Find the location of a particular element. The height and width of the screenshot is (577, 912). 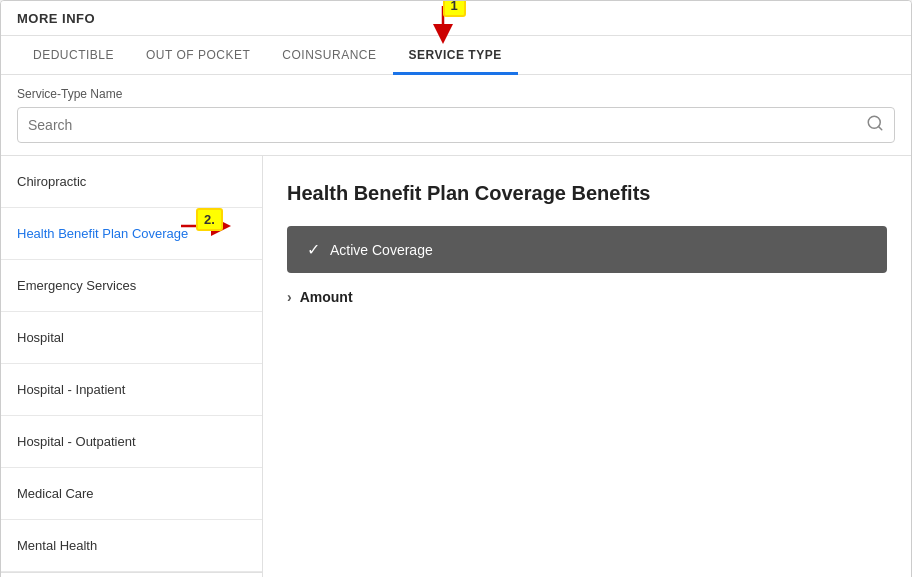

tabs-bar: DEDUCTIBLE OUT OF POCKET COINSURANCE SER… is located at coordinates (456, 56).